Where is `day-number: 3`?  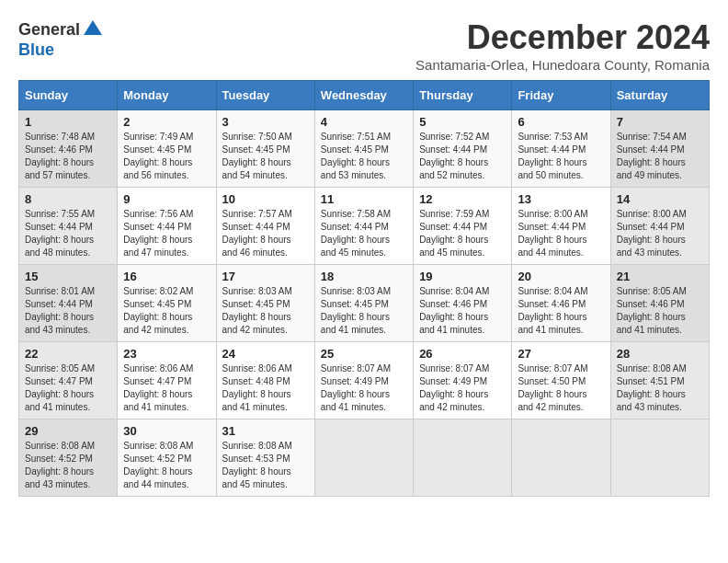
day-number: 3 is located at coordinates (266, 121).